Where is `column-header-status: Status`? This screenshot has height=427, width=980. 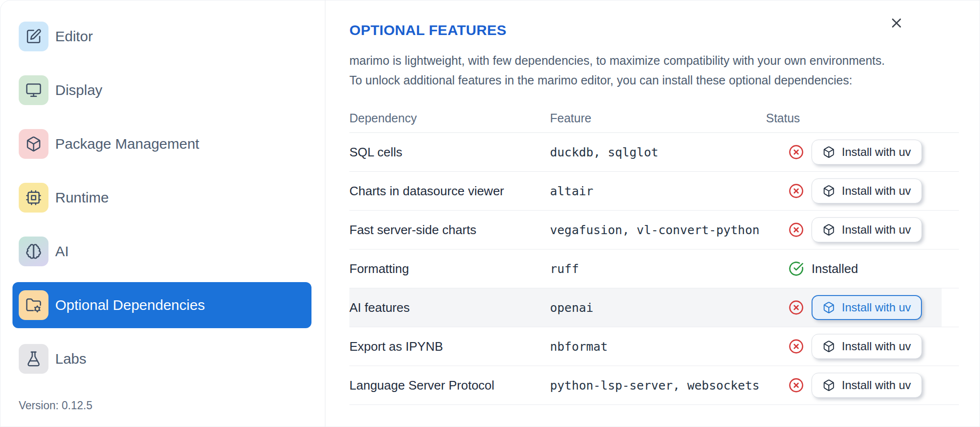
column-header-status: Status is located at coordinates (862, 118).